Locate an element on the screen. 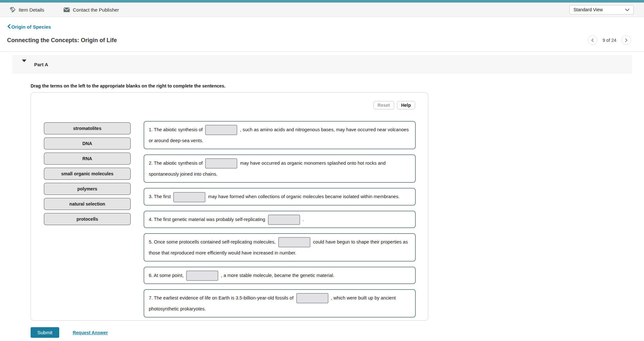 This screenshot has height=341, width=644. submit-button: Submit is located at coordinates (45, 333).